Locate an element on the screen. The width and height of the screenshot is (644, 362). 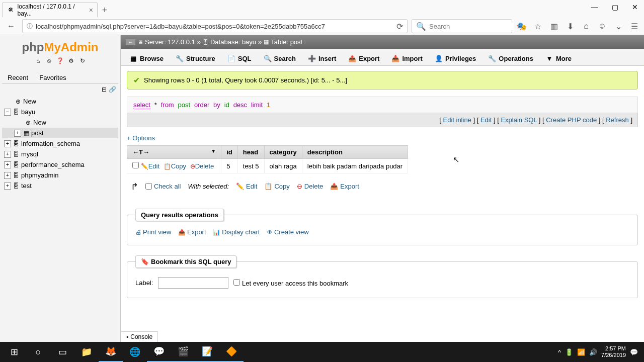
tray-chevron-icon: ^ is located at coordinates (559, 352).